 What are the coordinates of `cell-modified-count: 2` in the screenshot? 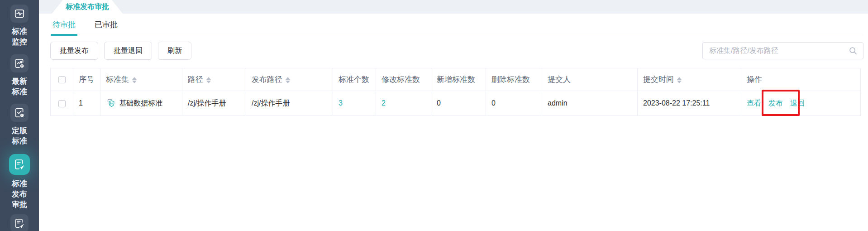 It's located at (404, 103).